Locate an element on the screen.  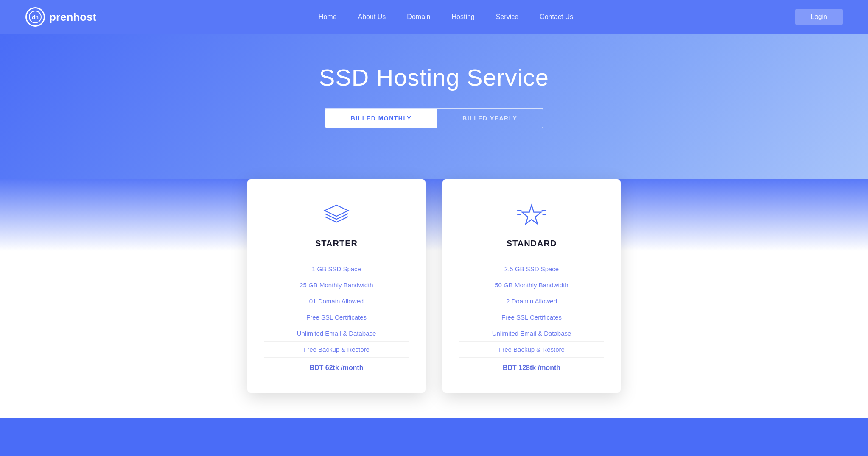
starter-feature-6: Free Backup & Restore is located at coordinates (336, 350).